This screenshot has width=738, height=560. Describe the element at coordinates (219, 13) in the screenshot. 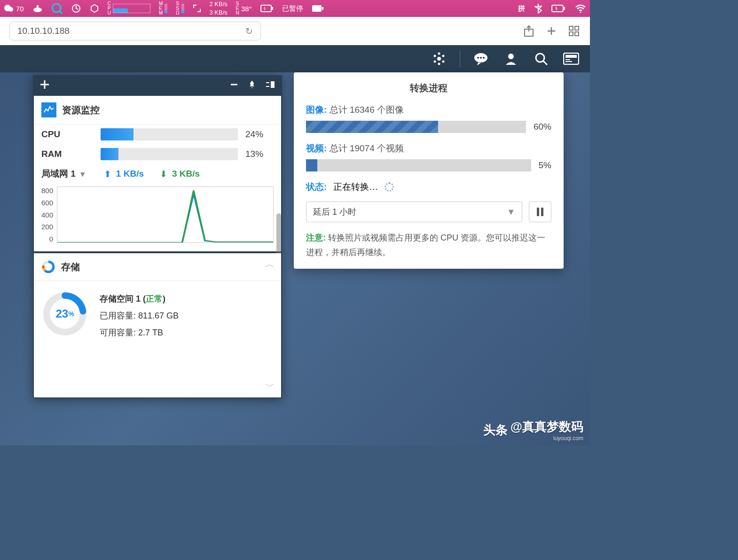

I see `net-down: 3 KB/s` at that location.